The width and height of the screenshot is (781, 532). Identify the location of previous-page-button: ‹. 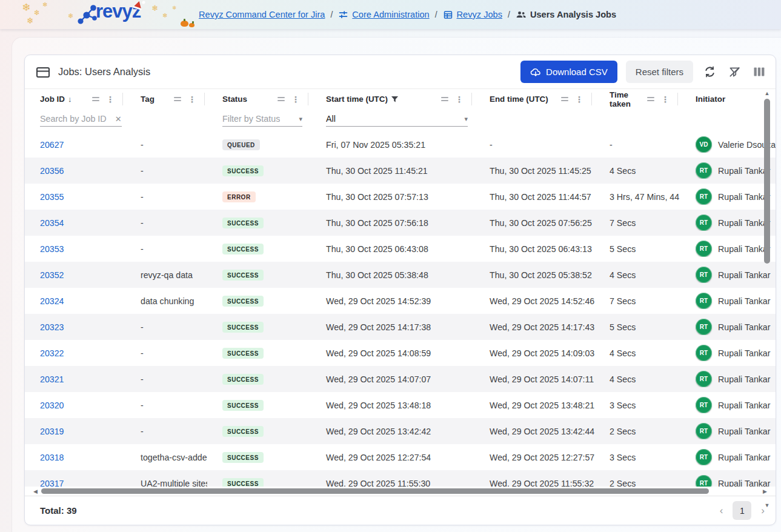
(722, 510).